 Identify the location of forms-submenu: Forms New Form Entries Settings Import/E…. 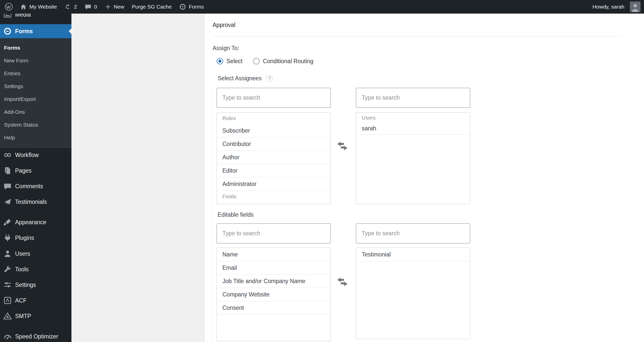
(36, 93).